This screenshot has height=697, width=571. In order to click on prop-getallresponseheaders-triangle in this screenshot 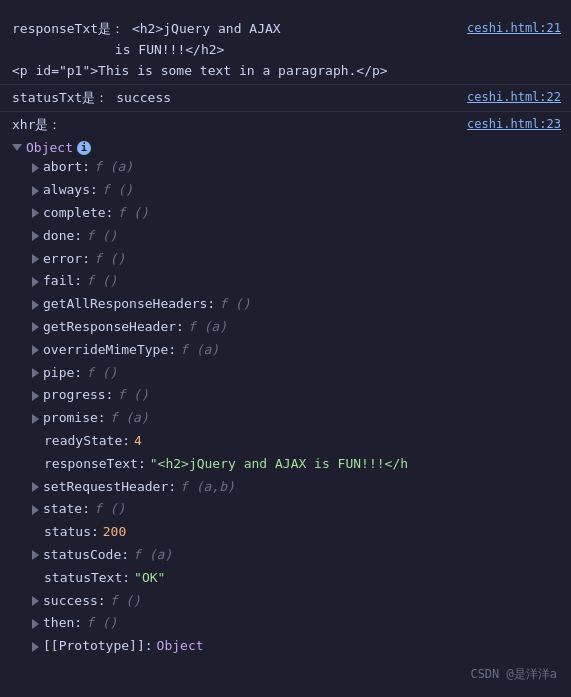, I will do `click(36, 305)`.